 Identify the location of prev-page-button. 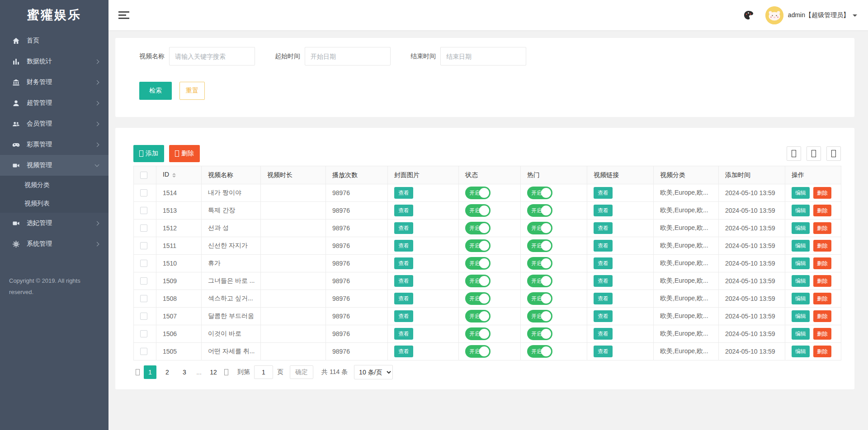
(137, 372).